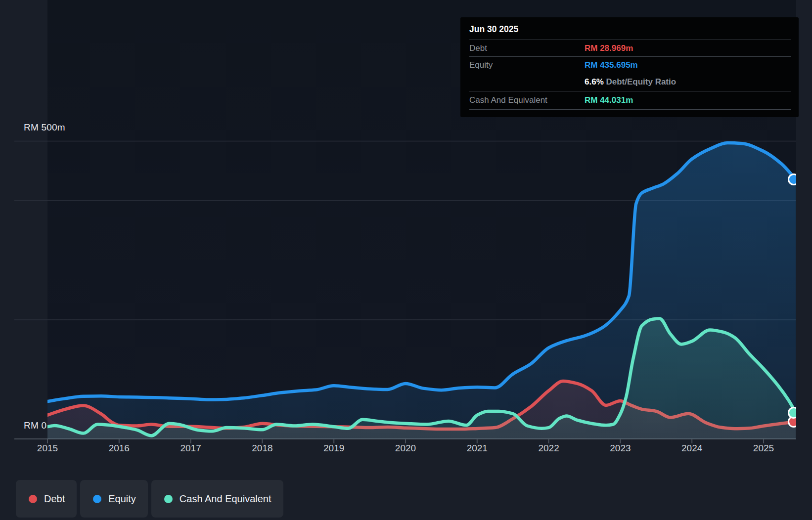 This screenshot has width=812, height=520. I want to click on x-axis-label-2015: 2015, so click(47, 448).